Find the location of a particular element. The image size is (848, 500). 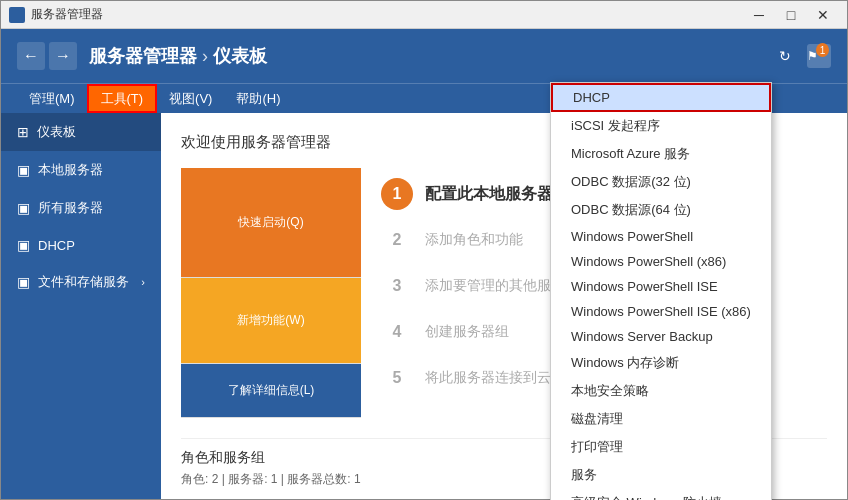

dropdown-item-odbc32: ODBC 数据源(32 位) is located at coordinates (661, 182).